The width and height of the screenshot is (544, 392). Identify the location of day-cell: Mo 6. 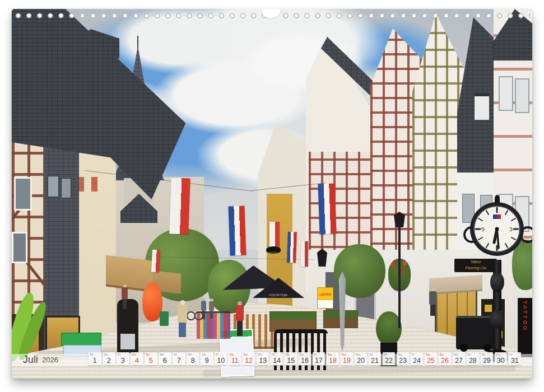
(165, 358).